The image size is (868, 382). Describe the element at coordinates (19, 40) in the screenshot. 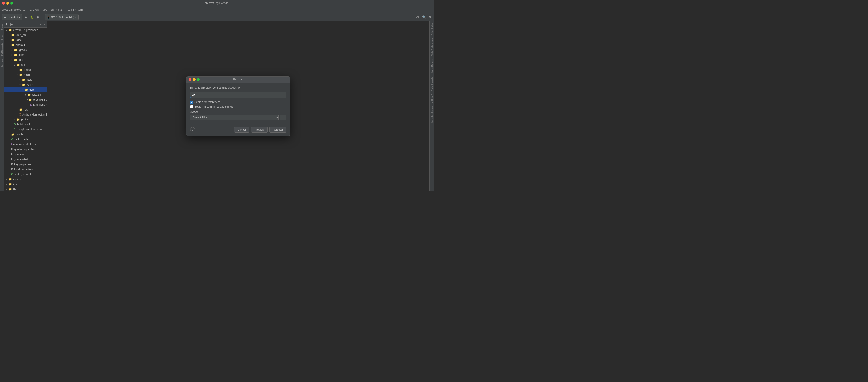

I see `tree-label: .idea` at that location.